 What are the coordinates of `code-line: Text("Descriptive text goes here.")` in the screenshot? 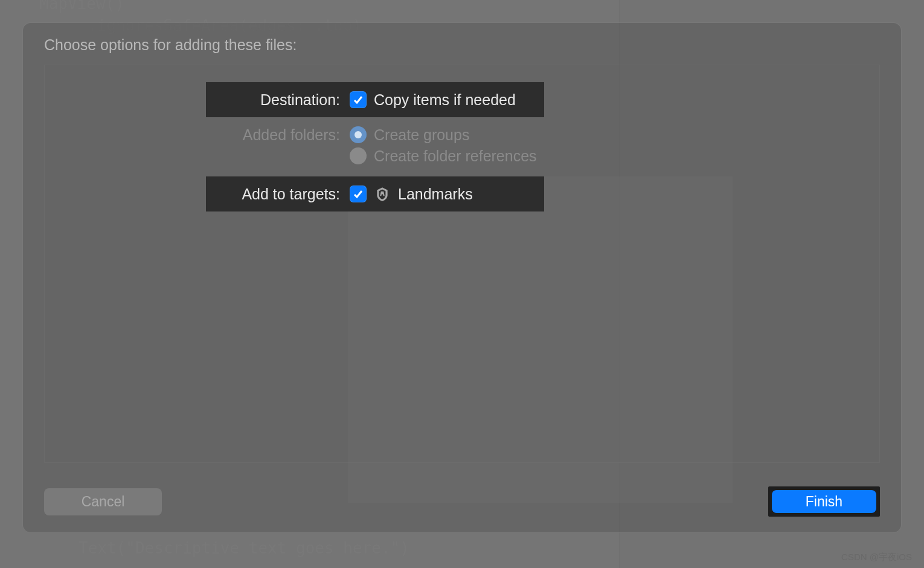 It's located at (244, 548).